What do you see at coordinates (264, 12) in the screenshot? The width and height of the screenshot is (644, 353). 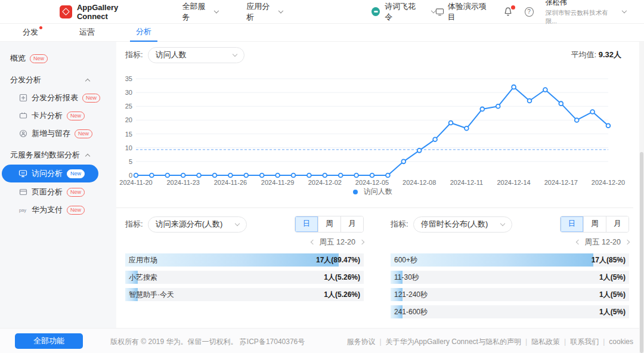 I see `nav-app-analysis: 应用分析` at bounding box center [264, 12].